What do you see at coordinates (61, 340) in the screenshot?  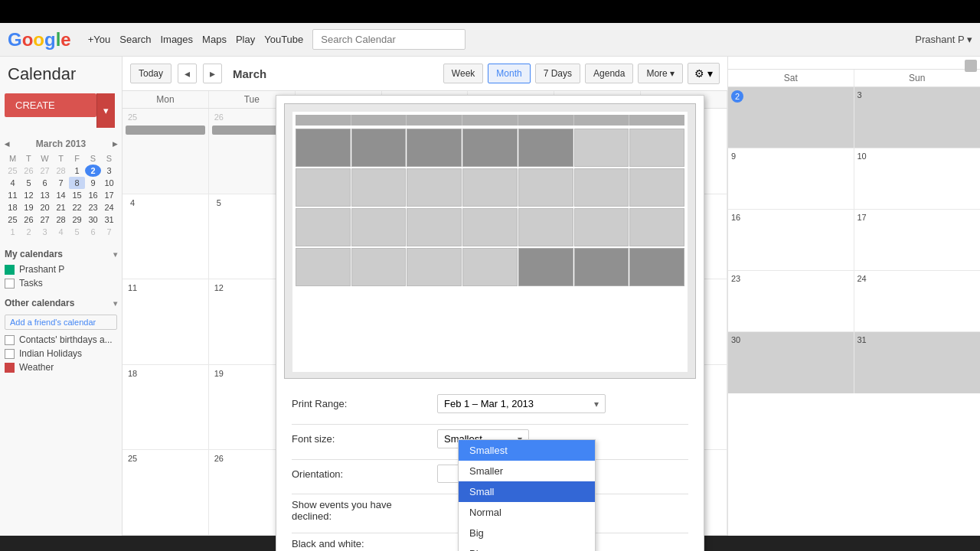 I see `calendar-item-contacts: Contacts' birthdays a...` at bounding box center [61, 340].